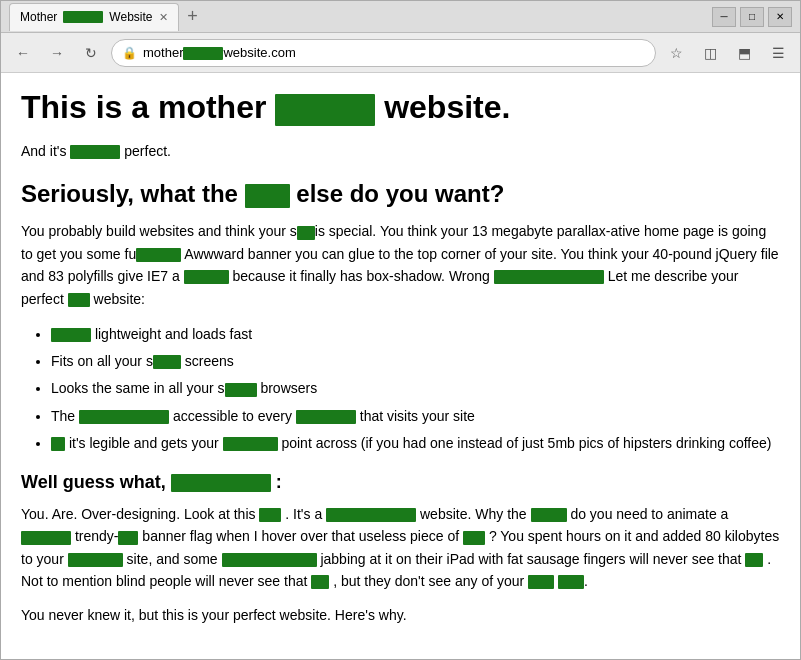 This screenshot has width=801, height=660. Describe the element at coordinates (752, 17) in the screenshot. I see `maximize-button: □` at that location.